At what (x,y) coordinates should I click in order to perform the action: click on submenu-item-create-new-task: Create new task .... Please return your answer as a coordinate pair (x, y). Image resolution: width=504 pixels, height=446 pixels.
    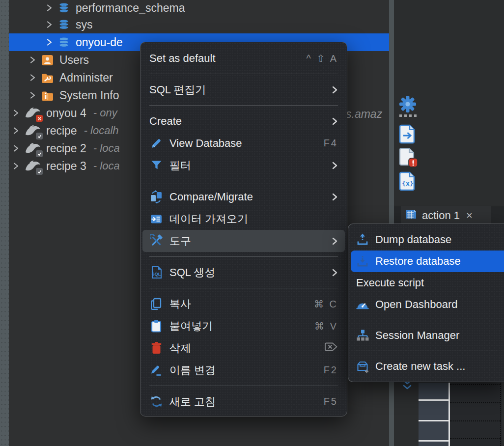
    Looking at the image, I should click on (426, 366).